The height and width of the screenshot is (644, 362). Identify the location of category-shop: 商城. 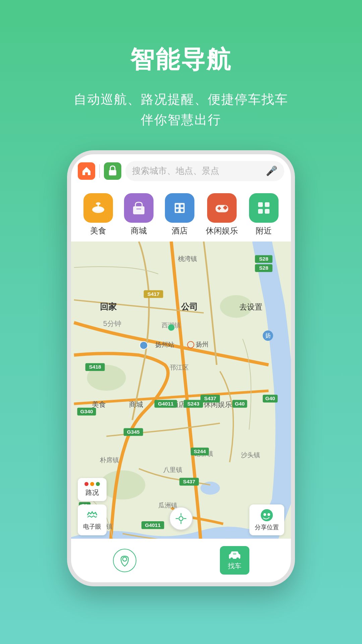
(139, 215).